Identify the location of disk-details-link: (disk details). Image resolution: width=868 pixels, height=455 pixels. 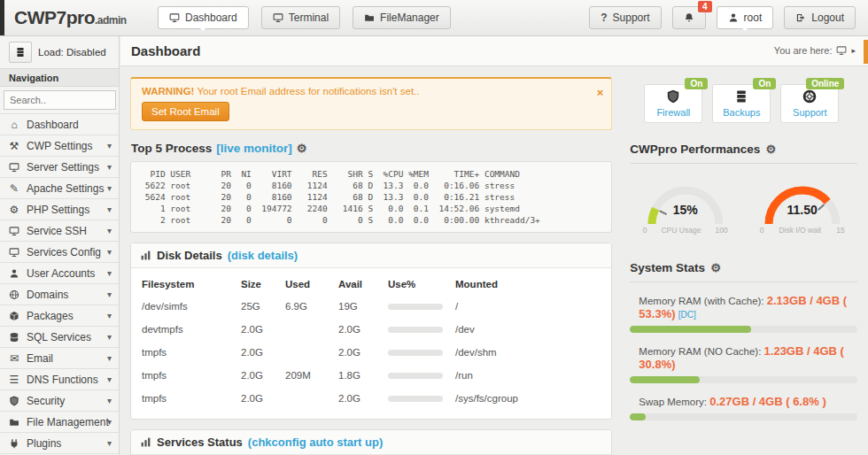
(262, 255).